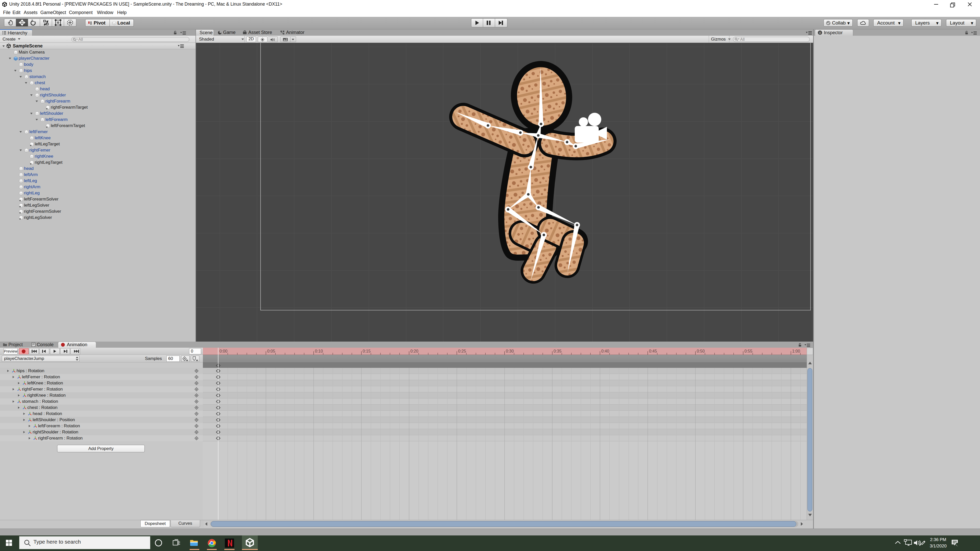 This screenshot has height=551, width=980. I want to click on svg-text: i, so click(820, 33).